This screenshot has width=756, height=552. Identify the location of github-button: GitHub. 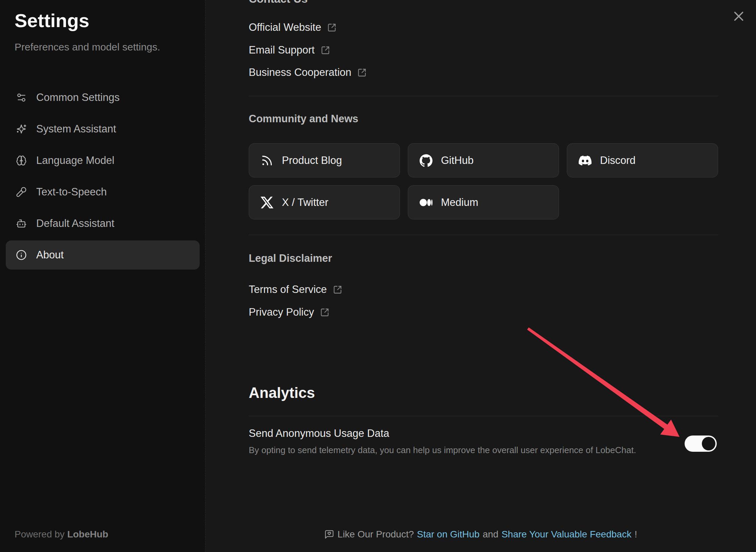
(483, 161).